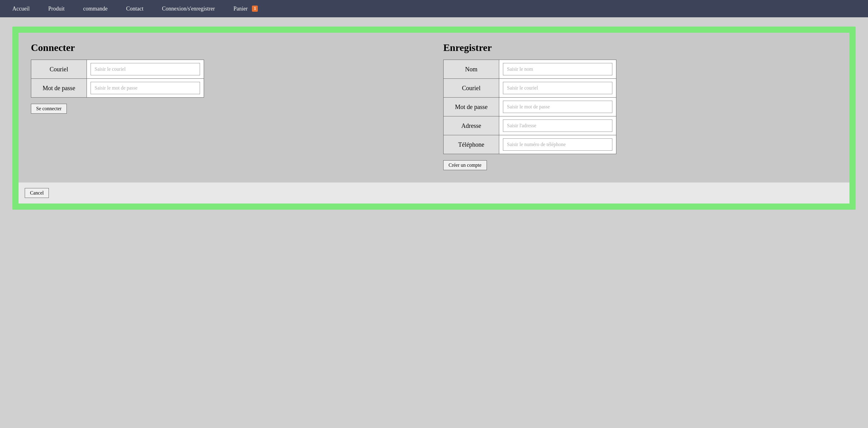  Describe the element at coordinates (146, 69) in the screenshot. I see `login-email-input` at that location.